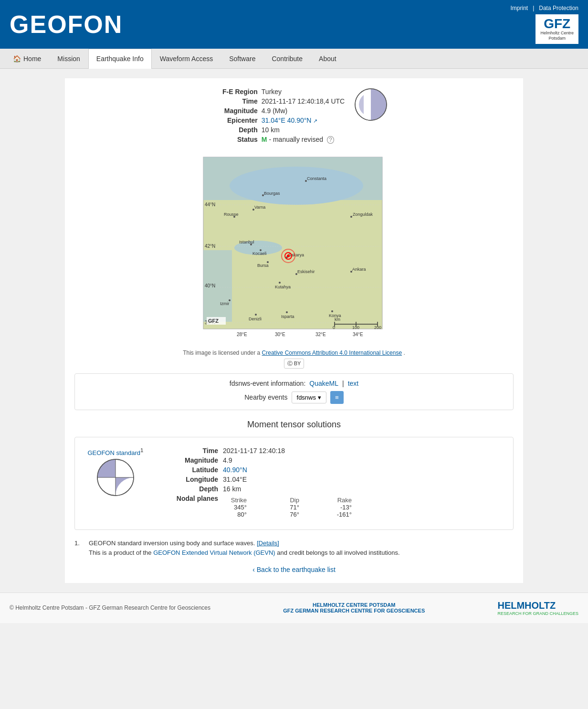 This screenshot has width=588, height=709. I want to click on list-view-button: ≡, so click(337, 397).